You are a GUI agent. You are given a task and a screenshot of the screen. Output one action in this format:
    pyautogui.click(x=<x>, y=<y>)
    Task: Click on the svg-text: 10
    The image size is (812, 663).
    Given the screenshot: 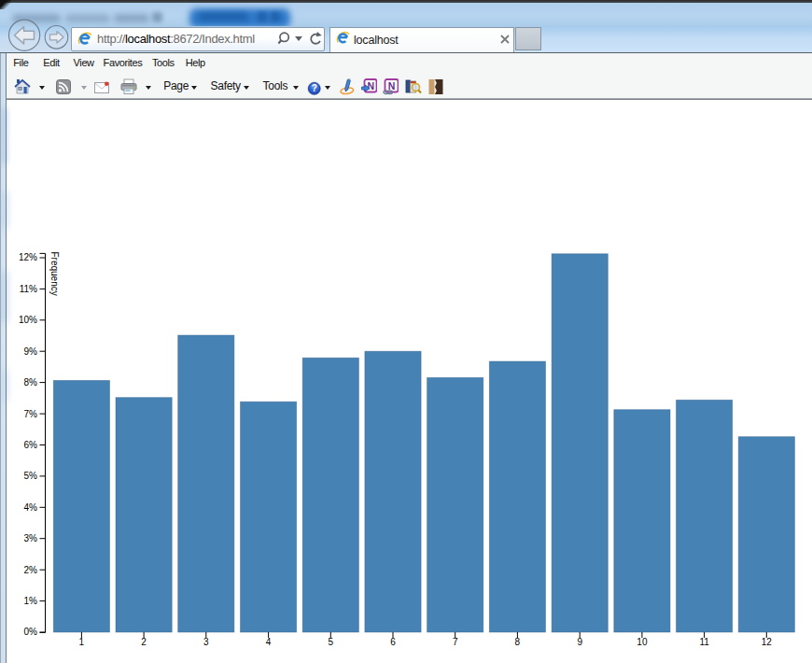 What is the action you would take?
    pyautogui.click(x=642, y=642)
    